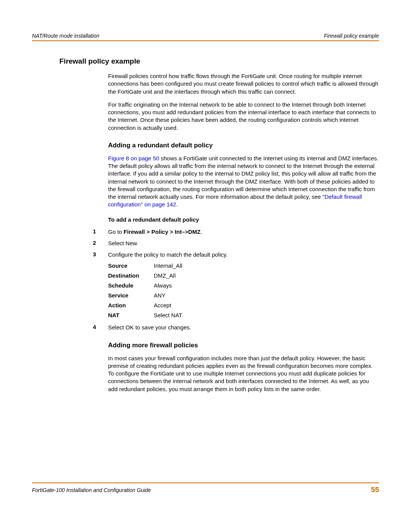 This screenshot has width=411, height=532. Describe the element at coordinates (206, 488) in the screenshot. I see `page-footer: FortiGate-100 Installation and Configura…` at that location.